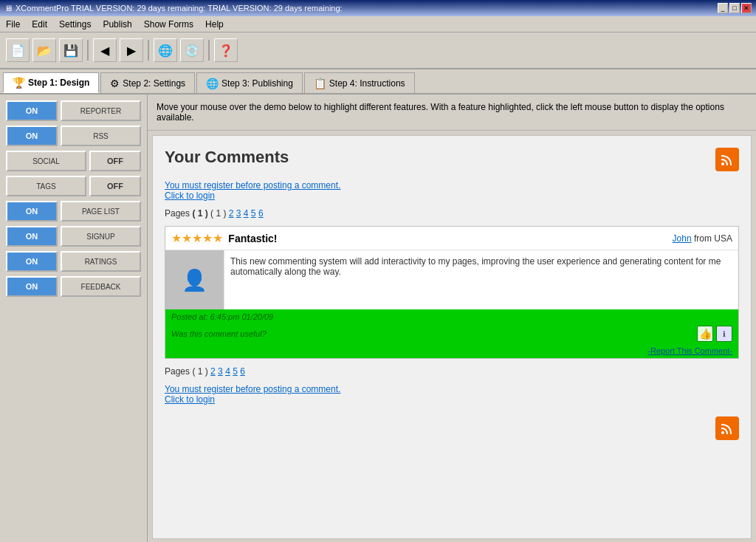  I want to click on comment-posted-at: Posted at: 6:45:pm 01/20/09, so click(452, 317).